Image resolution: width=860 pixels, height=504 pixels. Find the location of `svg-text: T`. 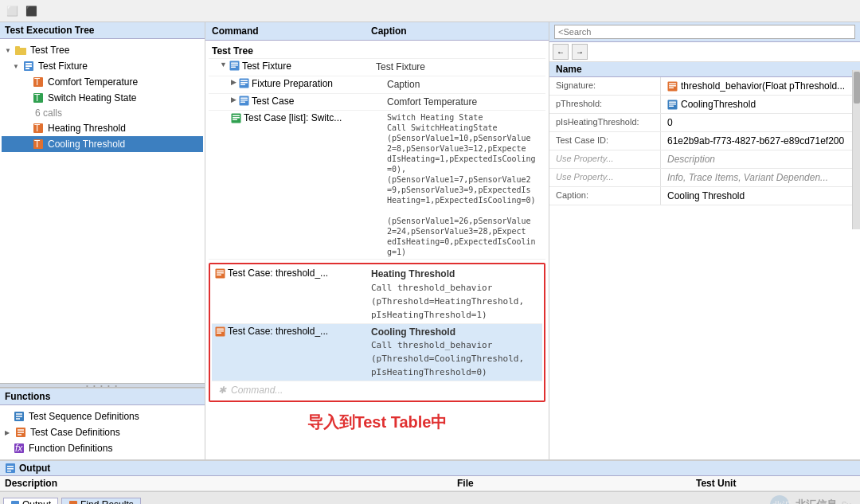

svg-text: T is located at coordinates (37, 128).